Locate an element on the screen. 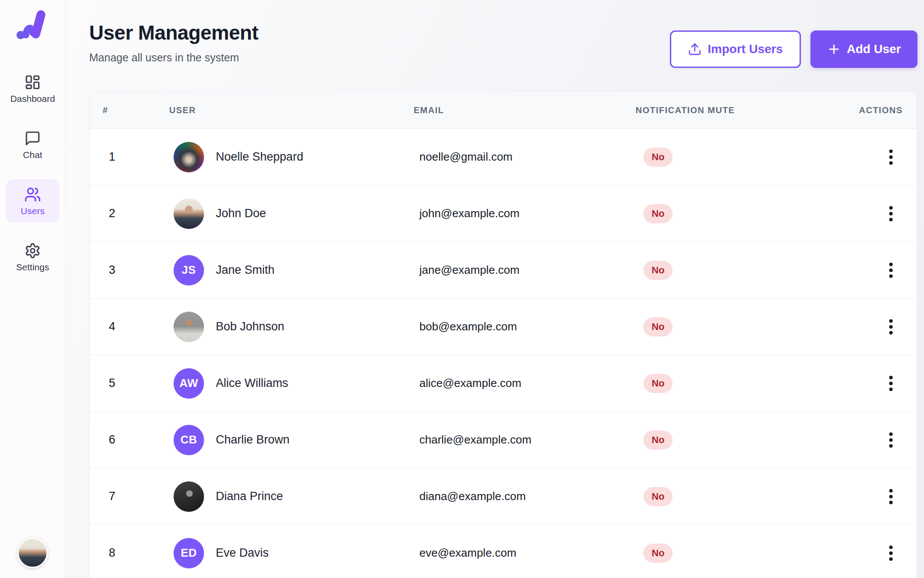 The image size is (924, 578). user-cell: John Doe is located at coordinates (277, 214).